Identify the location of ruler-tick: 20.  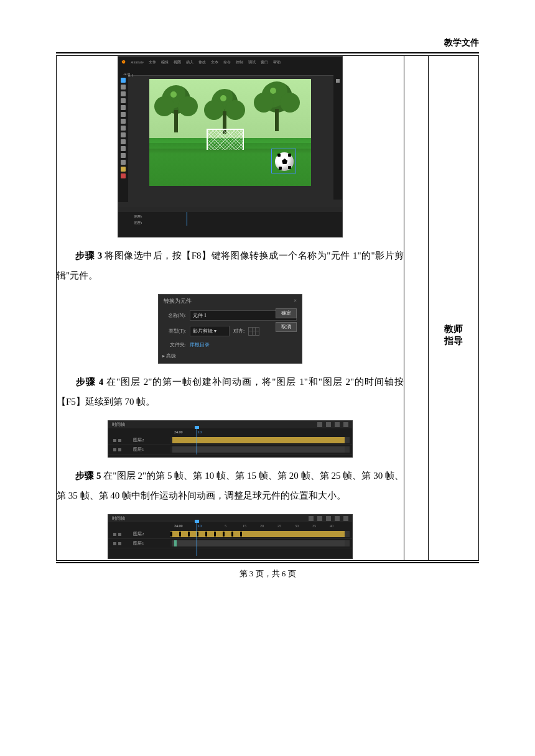
(262, 526).